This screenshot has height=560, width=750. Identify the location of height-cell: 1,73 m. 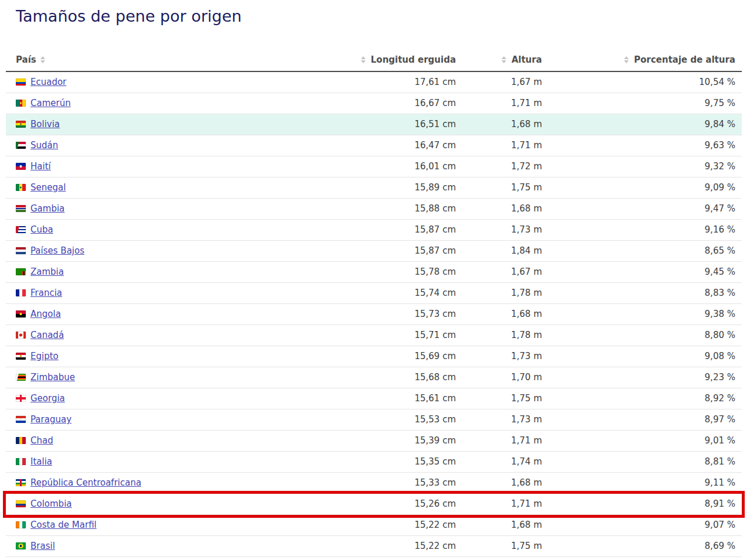
(499, 357).